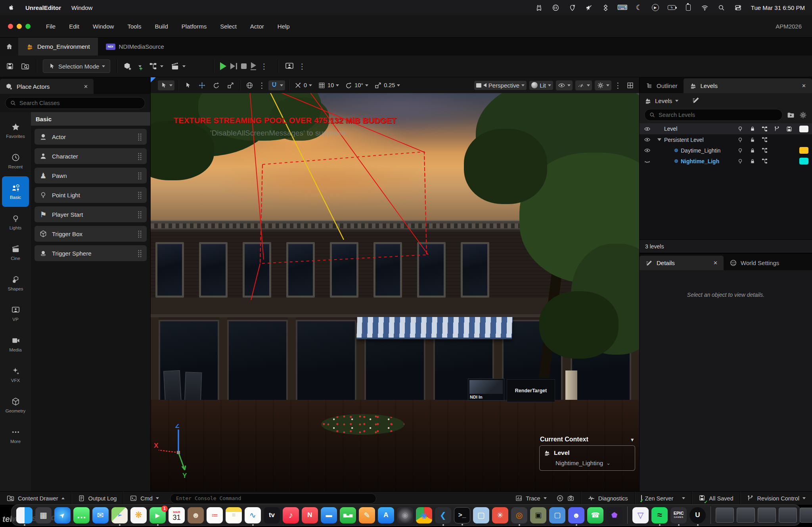  I want to click on rail-item-vp: VP, so click(15, 314).